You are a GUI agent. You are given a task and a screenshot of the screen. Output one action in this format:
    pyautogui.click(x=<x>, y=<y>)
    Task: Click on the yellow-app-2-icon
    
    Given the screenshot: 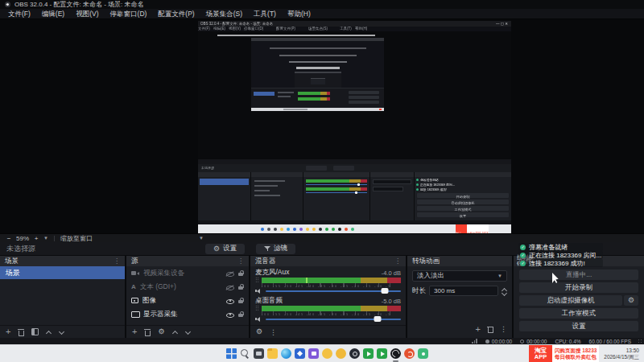 What is the action you would take?
    pyautogui.click(x=341, y=354)
    